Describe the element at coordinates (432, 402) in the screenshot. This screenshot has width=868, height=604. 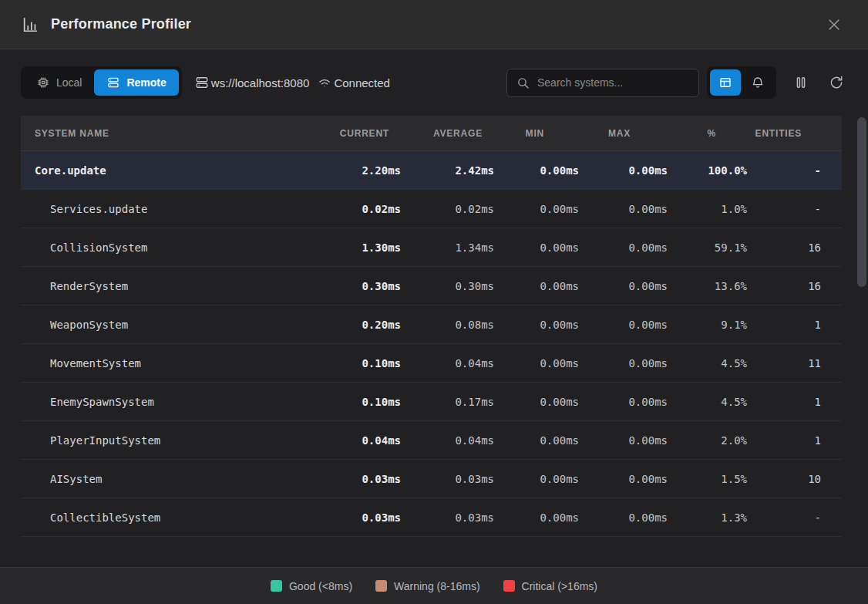
I see `table-row: EnemySpawnSystem0.10ms0.17ms0.00ms0.00ms…` at that location.